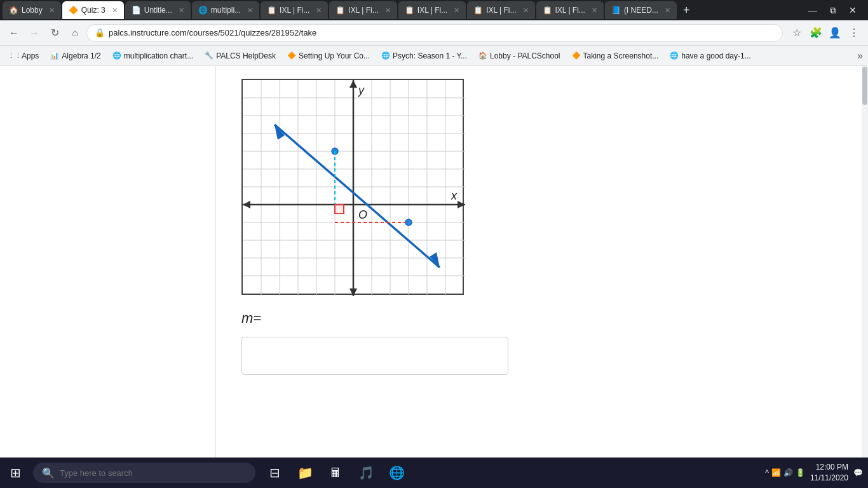  Describe the element at coordinates (75, 33) in the screenshot. I see `home-button: ⌂` at that location.